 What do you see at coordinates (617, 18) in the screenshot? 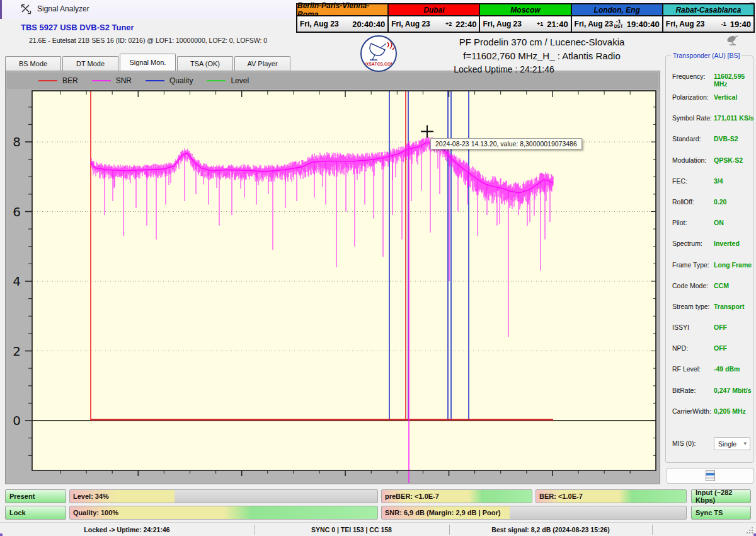
I see `clock-london: London, Eng Fri, Aug 23 -1DST 19:40:40` at bounding box center [617, 18].